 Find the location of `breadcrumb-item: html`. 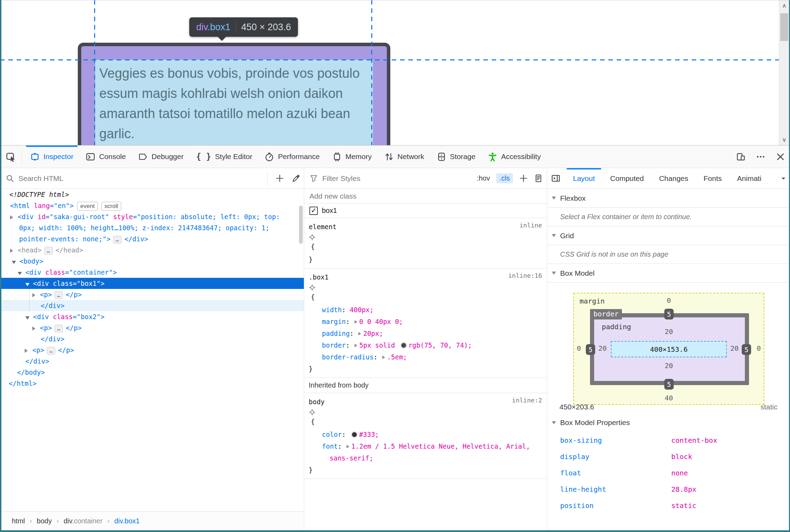

breadcrumb-item: html is located at coordinates (18, 521).